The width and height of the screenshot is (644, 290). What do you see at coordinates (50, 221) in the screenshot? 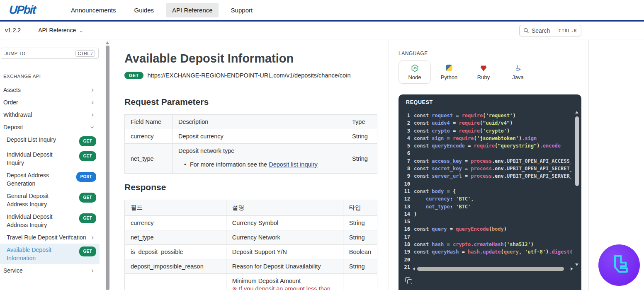
I see `sidebar-item-individual-deposit-address-inquiry: Individual Deposit Address InquiryGET` at bounding box center [50, 221].